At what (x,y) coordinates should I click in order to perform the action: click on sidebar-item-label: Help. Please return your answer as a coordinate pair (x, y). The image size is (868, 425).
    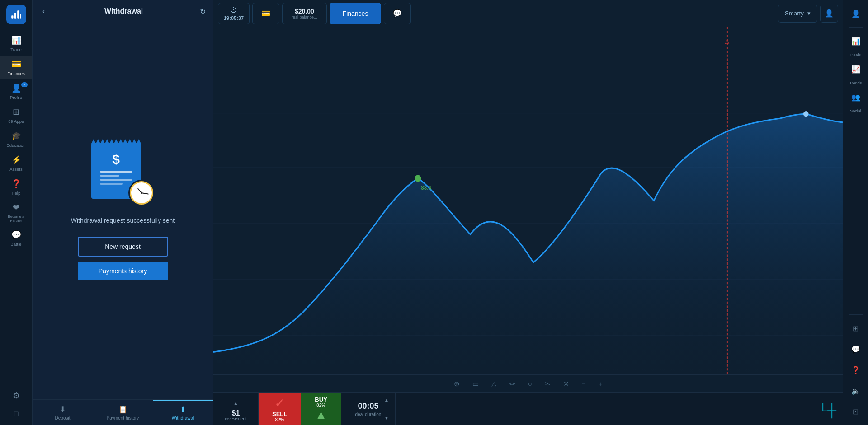
    Looking at the image, I should click on (16, 193).